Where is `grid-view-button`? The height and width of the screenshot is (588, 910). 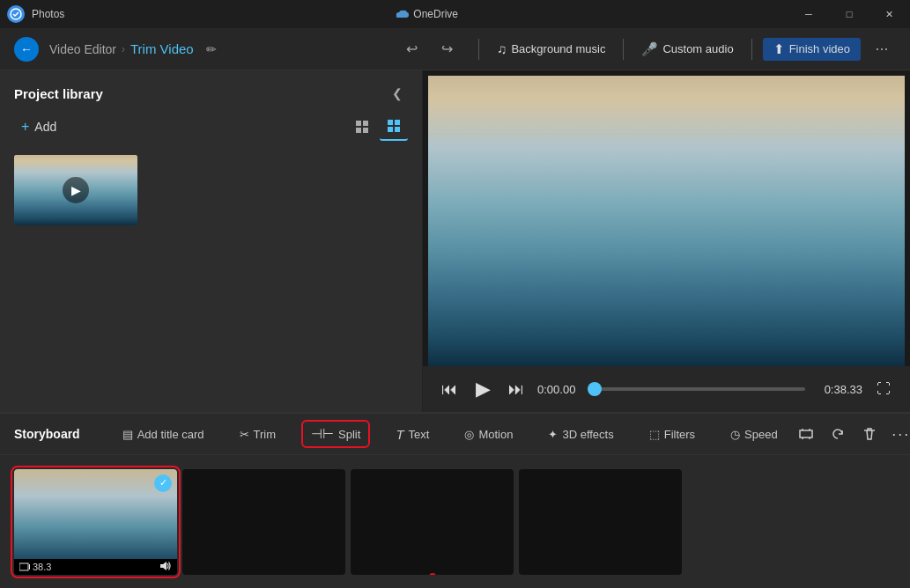 grid-view-button is located at coordinates (362, 127).